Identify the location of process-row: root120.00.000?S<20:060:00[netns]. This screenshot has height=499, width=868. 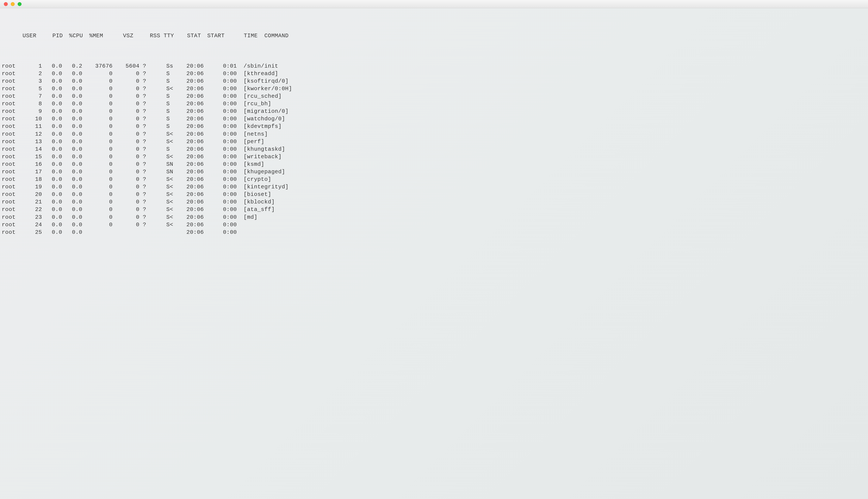
(434, 134).